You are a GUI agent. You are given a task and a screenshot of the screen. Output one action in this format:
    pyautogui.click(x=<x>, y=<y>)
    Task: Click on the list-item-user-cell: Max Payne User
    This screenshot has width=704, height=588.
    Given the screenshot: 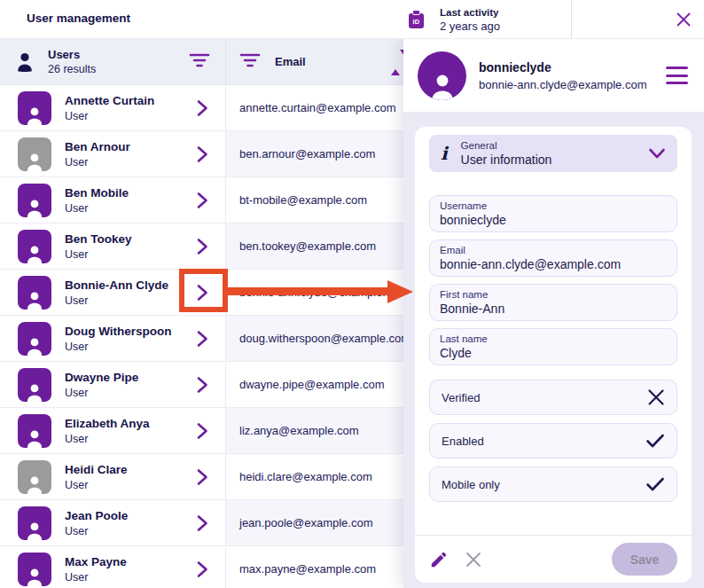 What is the action you would take?
    pyautogui.click(x=113, y=568)
    